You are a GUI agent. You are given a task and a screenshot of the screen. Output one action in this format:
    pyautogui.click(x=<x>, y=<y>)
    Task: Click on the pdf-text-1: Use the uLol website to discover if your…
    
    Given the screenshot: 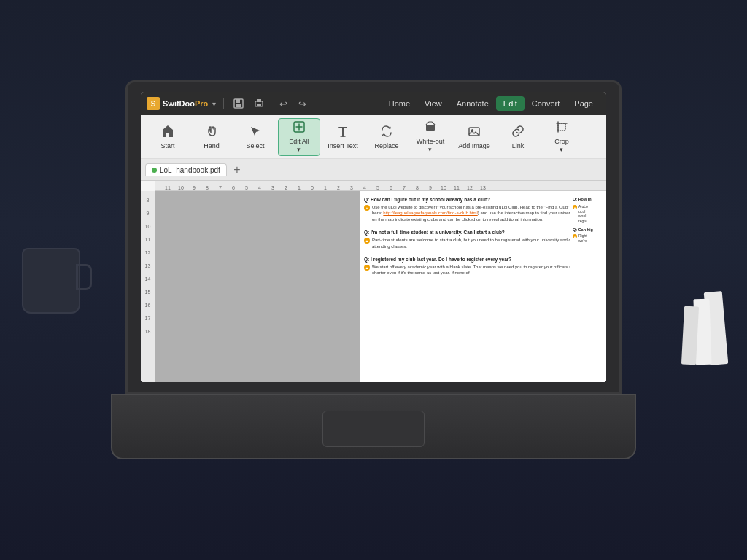 What is the action you would take?
    pyautogui.click(x=487, y=213)
    